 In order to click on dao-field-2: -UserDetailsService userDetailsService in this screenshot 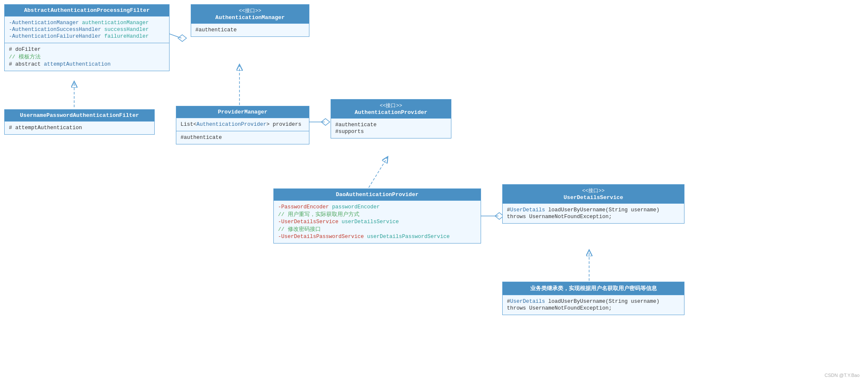, I will do `click(377, 222)`.